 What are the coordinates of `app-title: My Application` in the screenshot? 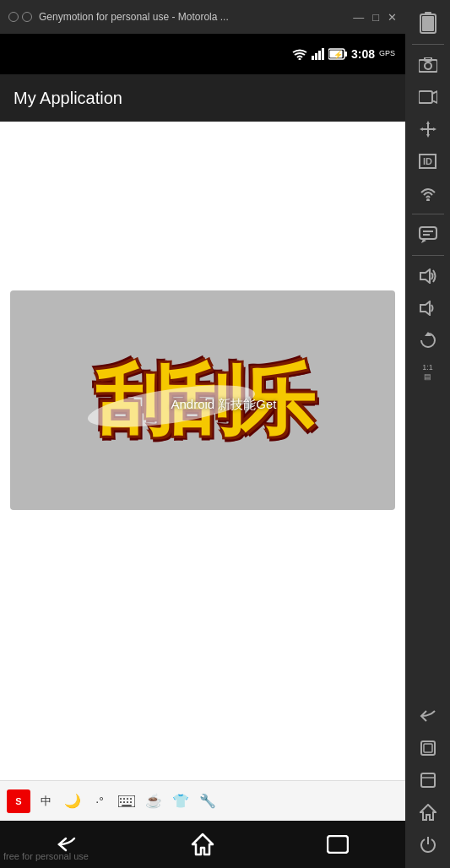 It's located at (68, 98).